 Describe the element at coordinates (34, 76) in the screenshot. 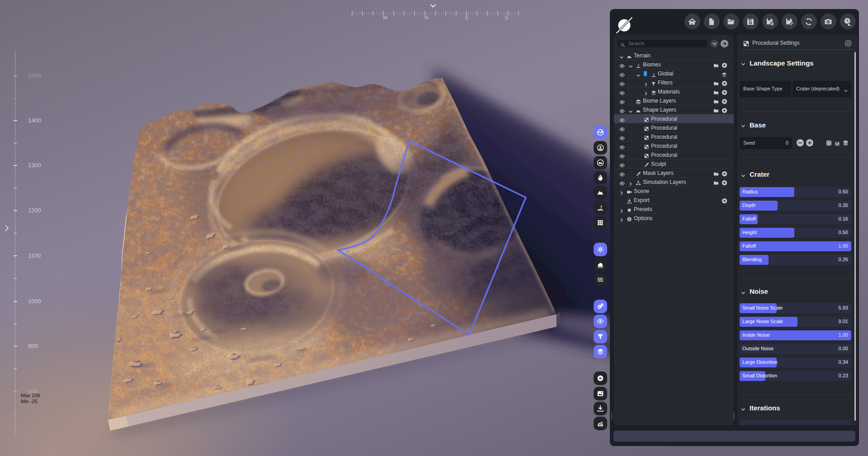

I see `svg-text: 1500` at that location.